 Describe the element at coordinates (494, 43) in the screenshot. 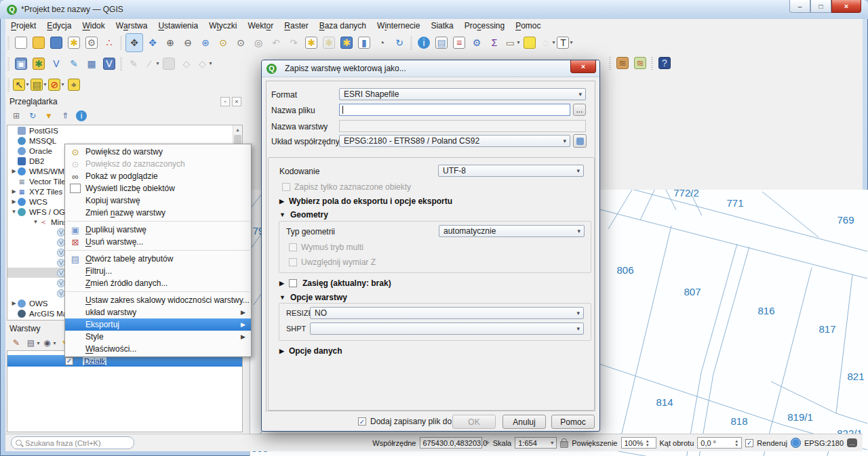

I see `show-statistics-icon: Σ` at that location.